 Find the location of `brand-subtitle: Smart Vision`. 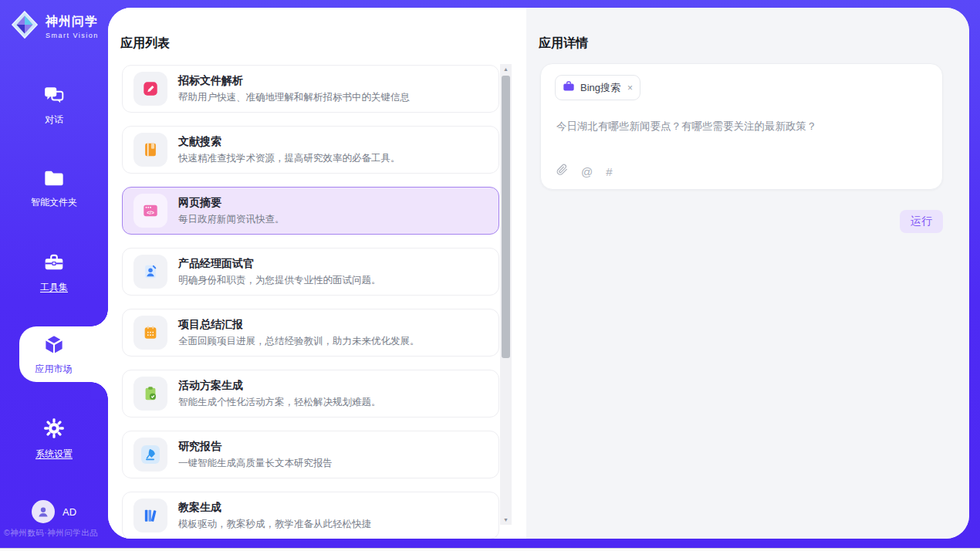

brand-subtitle: Smart Vision is located at coordinates (73, 35).